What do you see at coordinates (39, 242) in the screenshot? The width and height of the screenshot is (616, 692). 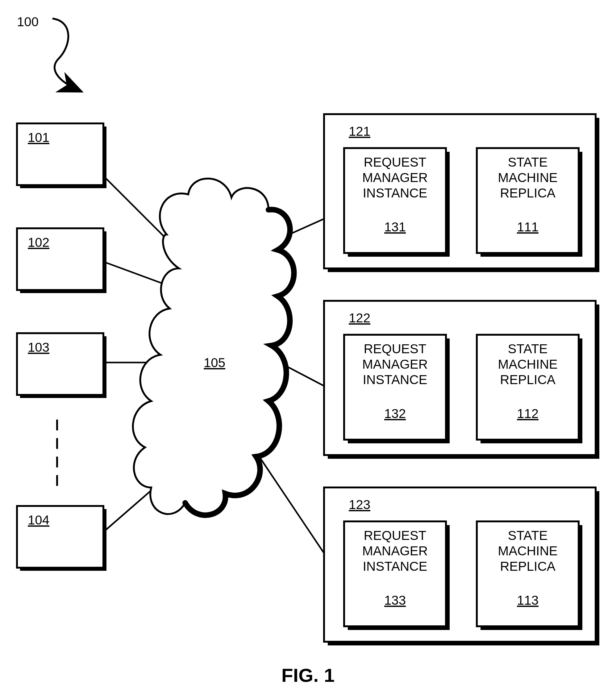 I see `client-ref: 102` at bounding box center [39, 242].